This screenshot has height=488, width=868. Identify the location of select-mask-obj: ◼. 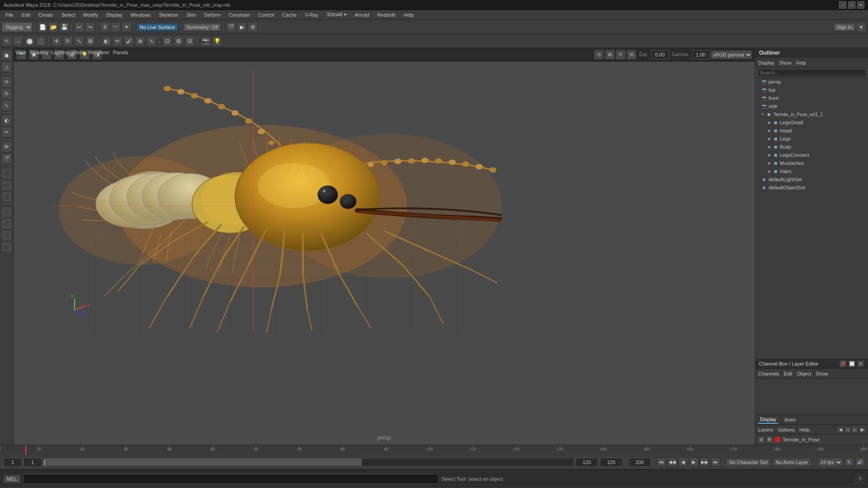
(7, 55).